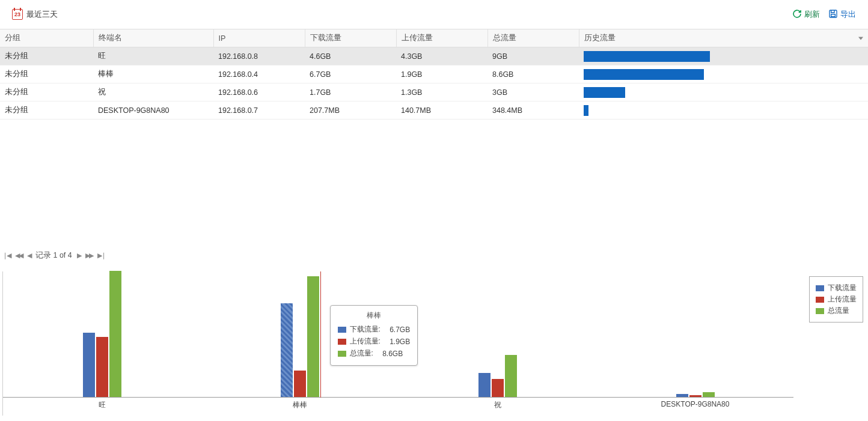  Describe the element at coordinates (54, 256) in the screenshot. I see `pager-label: 记录 1 of 4` at that location.